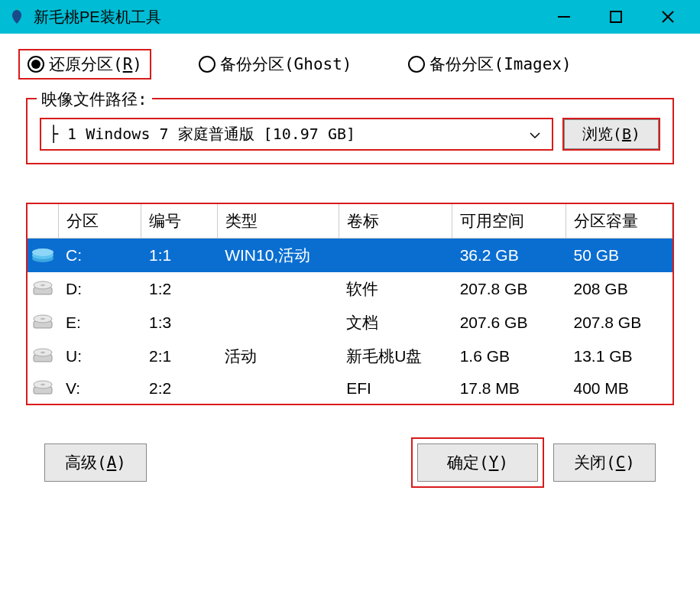 This screenshot has width=700, height=601. Describe the element at coordinates (36, 64) in the screenshot. I see `radio-checked-icon` at that location.